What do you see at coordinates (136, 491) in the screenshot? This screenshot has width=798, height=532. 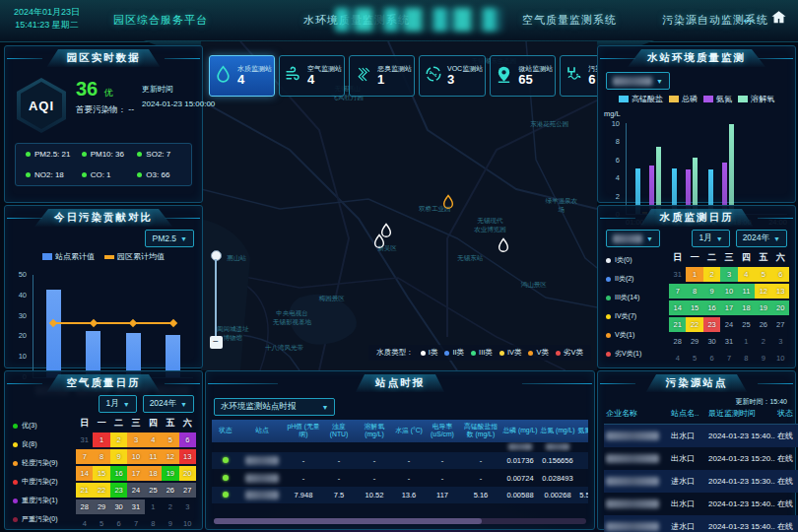 I see `calendar-day: 24` at bounding box center [136, 491].